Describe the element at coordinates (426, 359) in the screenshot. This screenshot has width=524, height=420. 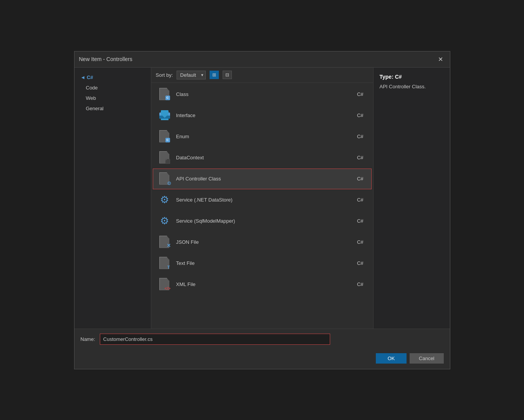
I see `cancel-button: Cancel` at that location.